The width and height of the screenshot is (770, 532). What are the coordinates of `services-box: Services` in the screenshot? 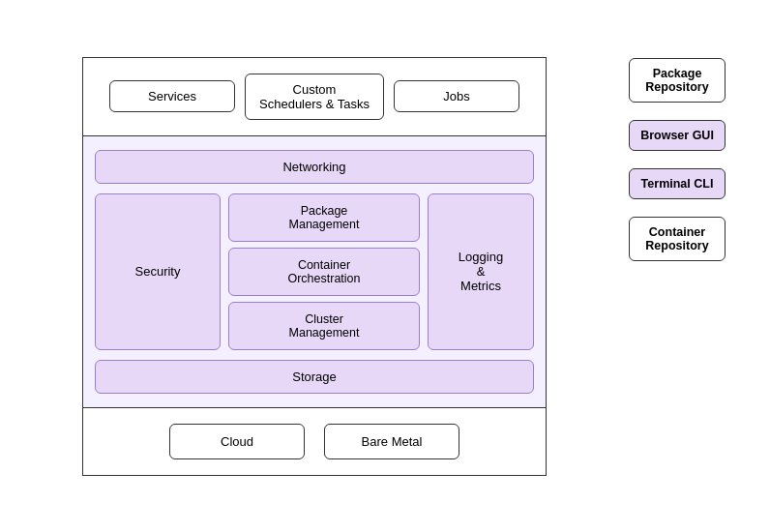 It's located at (172, 97).